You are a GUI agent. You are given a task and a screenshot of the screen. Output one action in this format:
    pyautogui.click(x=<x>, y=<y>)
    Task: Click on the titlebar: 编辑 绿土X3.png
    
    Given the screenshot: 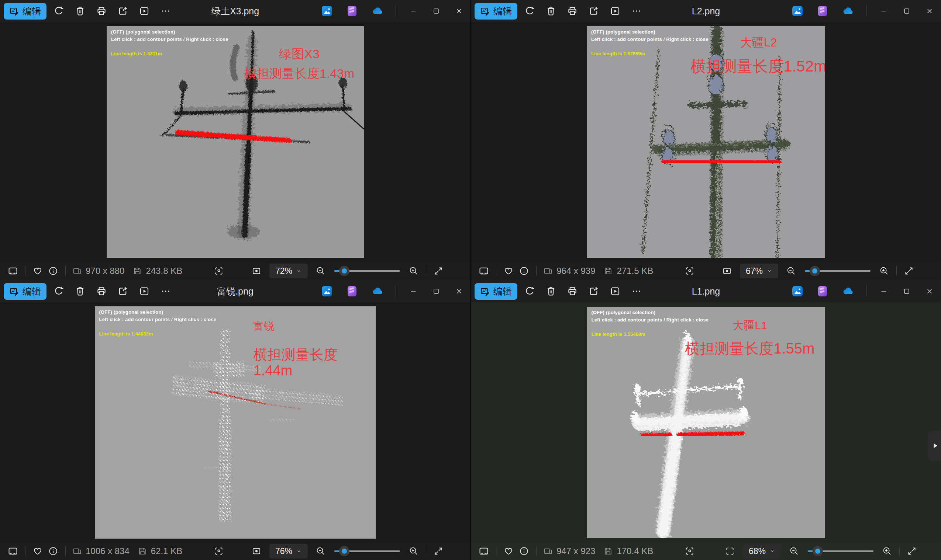 What is the action you would take?
    pyautogui.click(x=235, y=11)
    